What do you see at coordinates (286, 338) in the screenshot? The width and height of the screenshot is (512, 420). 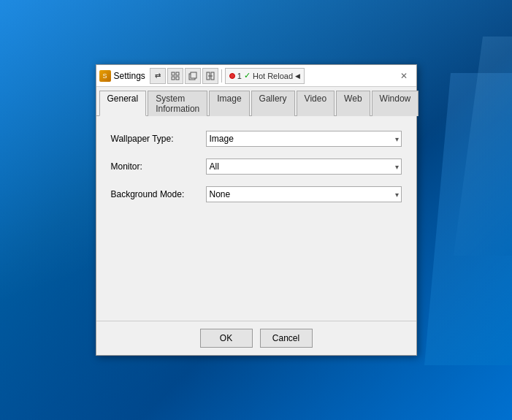 I see `cancel-button: Cancel` at bounding box center [286, 338].